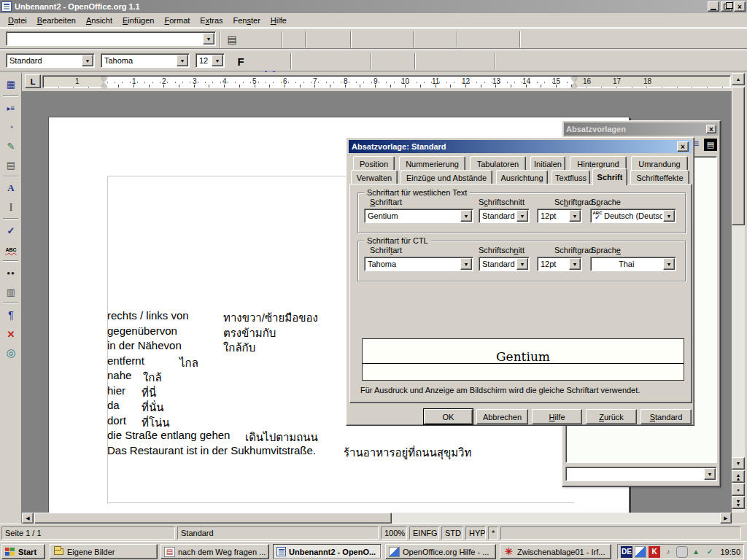  Describe the element at coordinates (610, 176) in the screenshot. I see `tab-schrift: Schrift` at that location.